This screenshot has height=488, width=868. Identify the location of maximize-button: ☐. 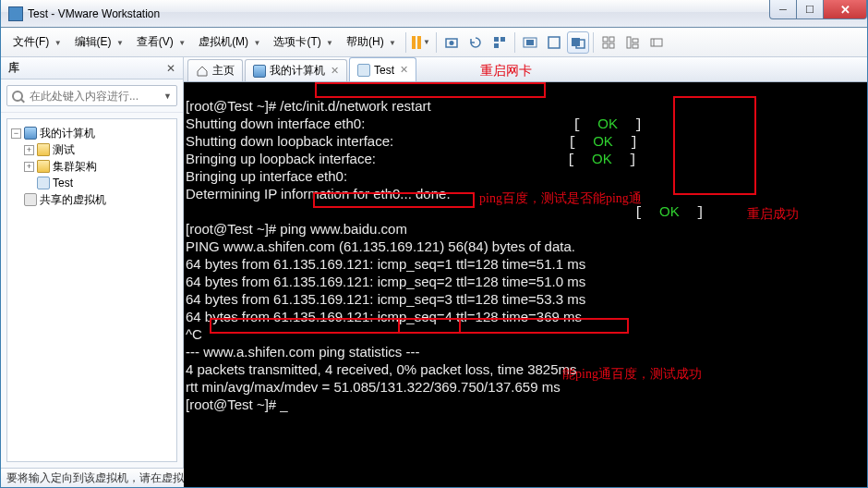
(810, 9).